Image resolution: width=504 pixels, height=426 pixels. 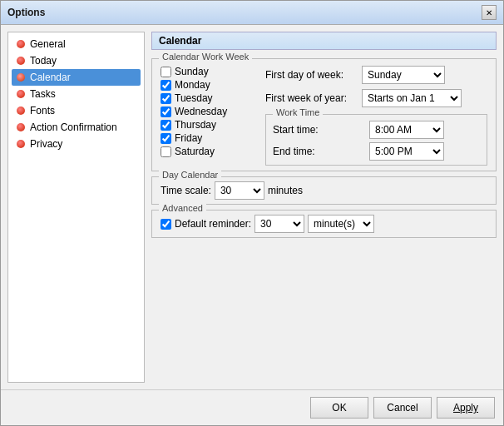 I want to click on sidebar-item-tasks: Tasks, so click(x=77, y=94).